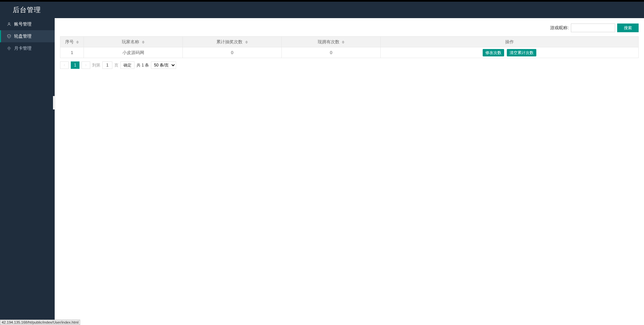 The height and width of the screenshot is (325, 644). What do you see at coordinates (72, 42) in the screenshot?
I see `col-header-seq: 序号` at bounding box center [72, 42].